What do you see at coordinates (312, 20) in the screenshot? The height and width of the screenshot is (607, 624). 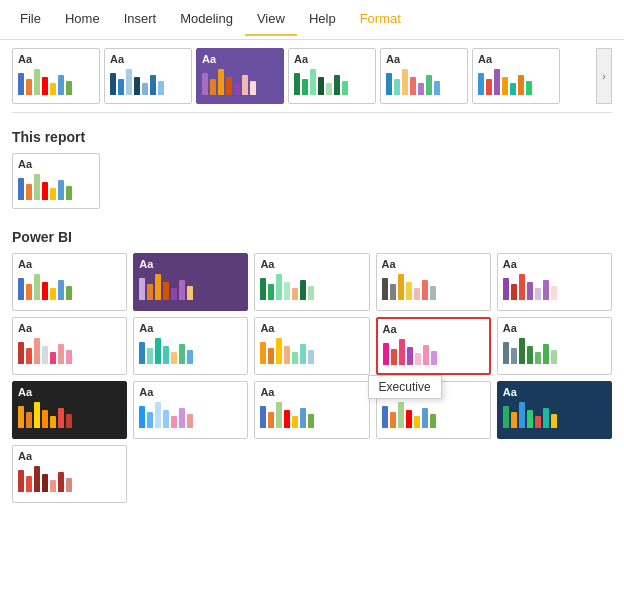 I see `menubar: File Home Insert Modeling View Help Form…` at bounding box center [312, 20].